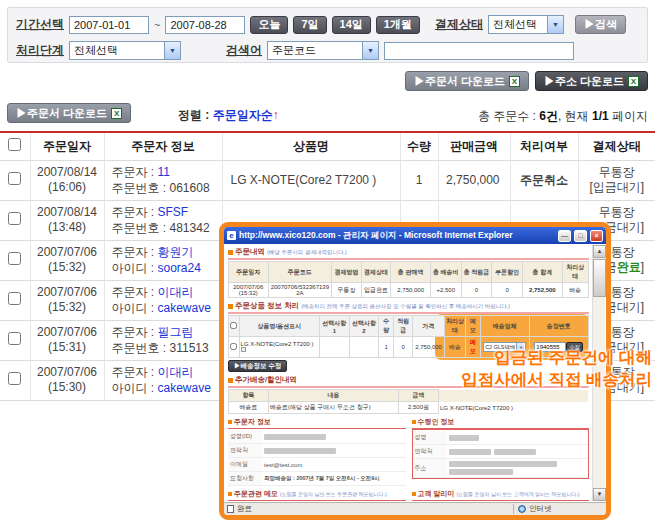 The image size is (655, 529). Describe the element at coordinates (408, 280) in the screenshot. I see `payment-summary-table: 주문일자 주문코드 결제방법 결제상태 총 판매액 총 배송비 총 적립금 쿠폰…` at that location.